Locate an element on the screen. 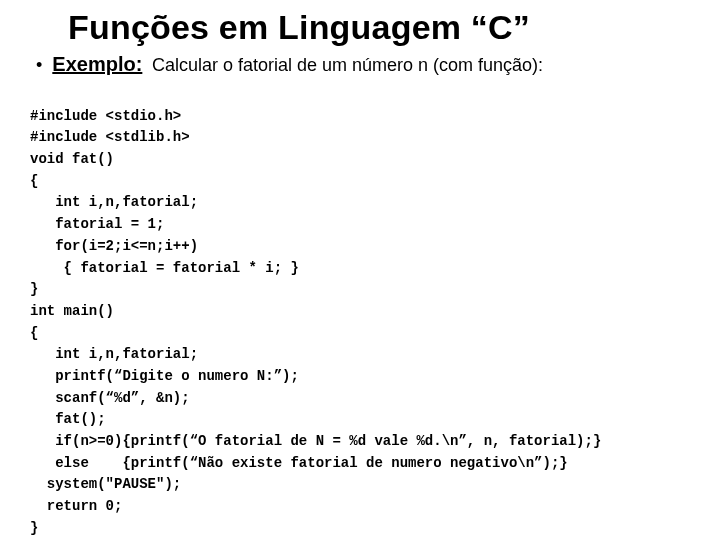 This screenshot has width=720, height=540. code-line: return 0; is located at coordinates (76, 506).